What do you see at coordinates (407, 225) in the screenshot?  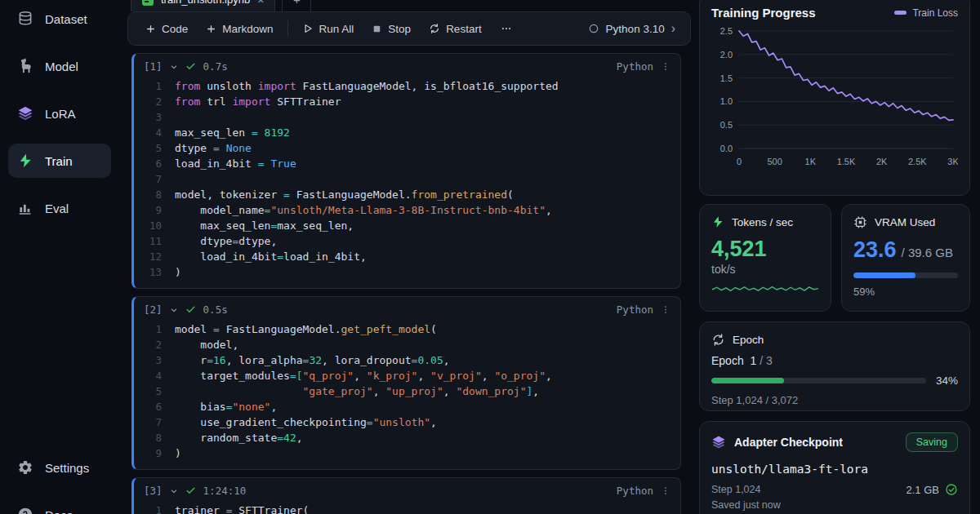 I see `code-line: 10 max_seq_len=max_seq_len,` at bounding box center [407, 225].